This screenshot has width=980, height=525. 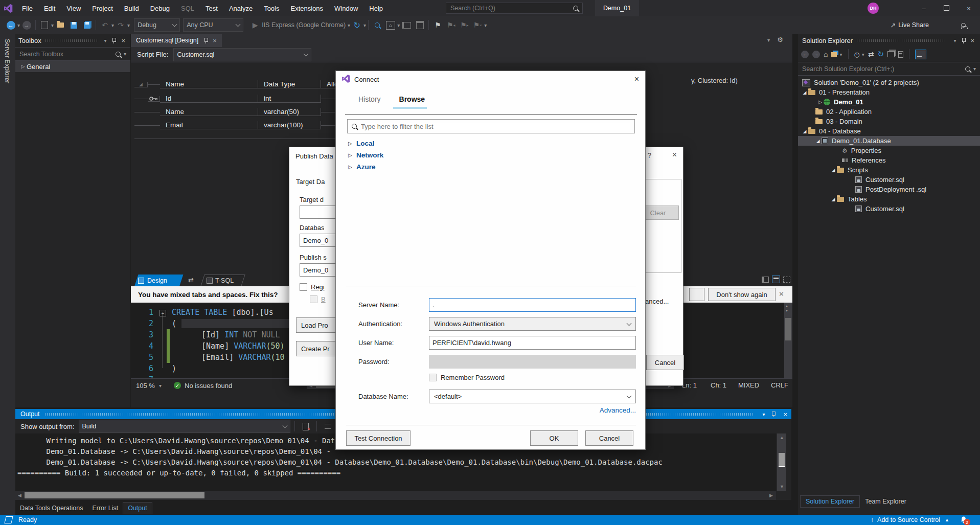 What do you see at coordinates (123, 41) in the screenshot?
I see `toolbox-close-icon: ×` at bounding box center [123, 41].